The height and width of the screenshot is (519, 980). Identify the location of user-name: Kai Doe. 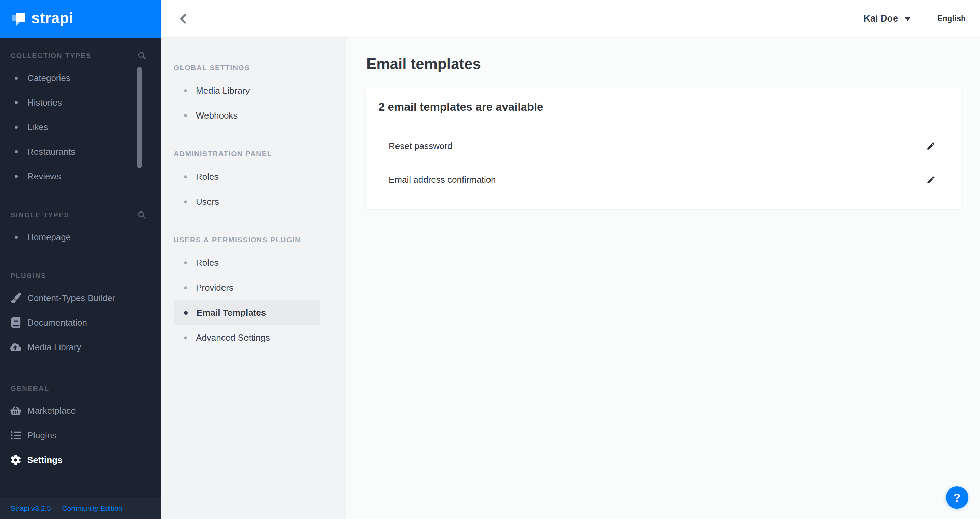
(881, 19).